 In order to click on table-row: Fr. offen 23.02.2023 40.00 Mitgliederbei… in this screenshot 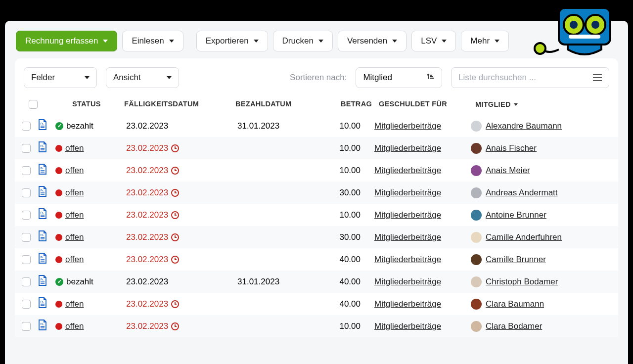, I will do `click(316, 304)`.